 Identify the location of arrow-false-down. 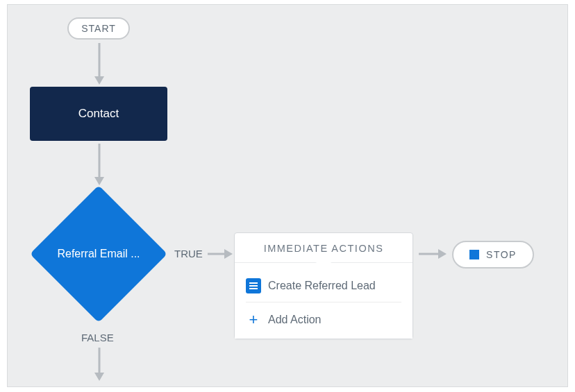
(101, 365).